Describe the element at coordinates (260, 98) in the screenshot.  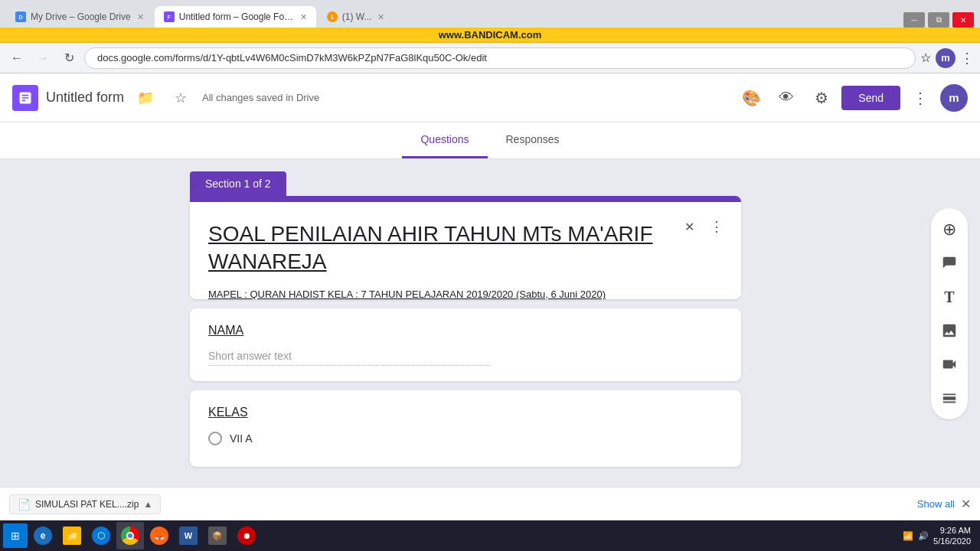
I see `saved-indicator: All changes saved in Drive` at that location.